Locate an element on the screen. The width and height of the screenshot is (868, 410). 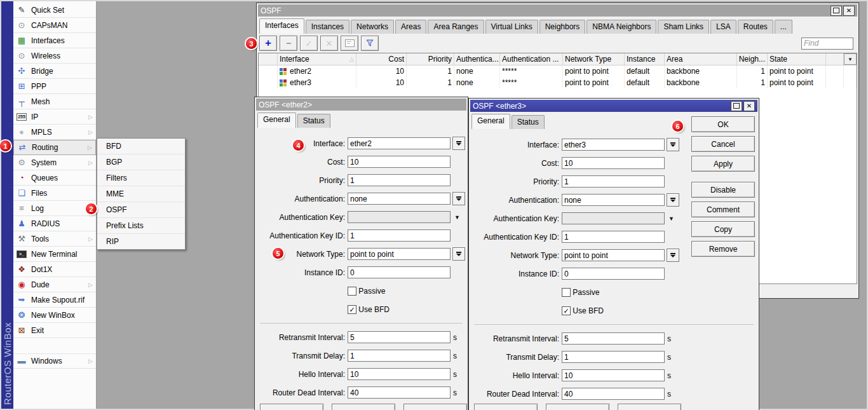
tab-lsa: LSA is located at coordinates (723, 27).